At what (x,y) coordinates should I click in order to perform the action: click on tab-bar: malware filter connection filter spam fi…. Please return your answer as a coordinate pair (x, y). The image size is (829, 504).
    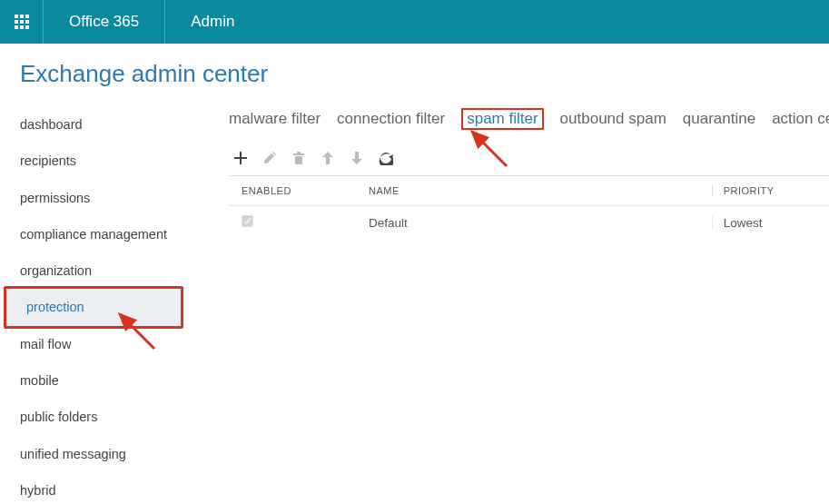
    Looking at the image, I should click on (528, 126).